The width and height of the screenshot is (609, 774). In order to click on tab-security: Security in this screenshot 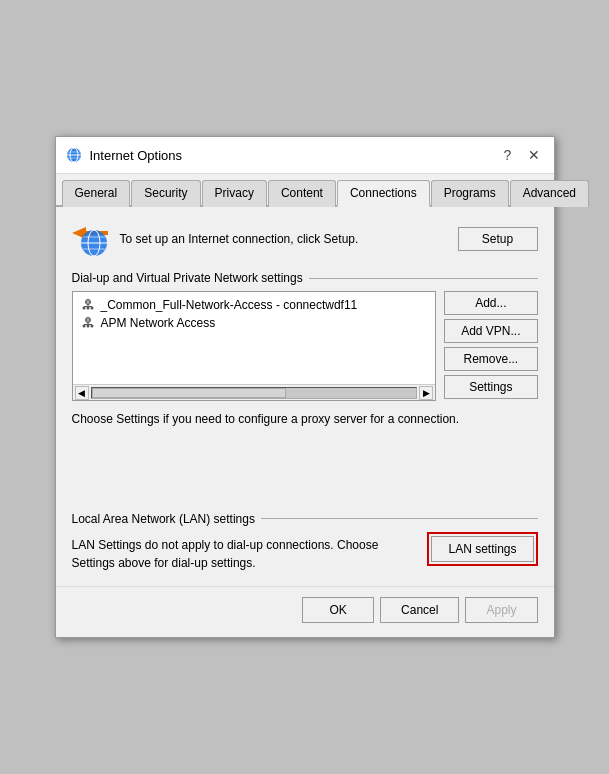, I will do `click(166, 194)`.